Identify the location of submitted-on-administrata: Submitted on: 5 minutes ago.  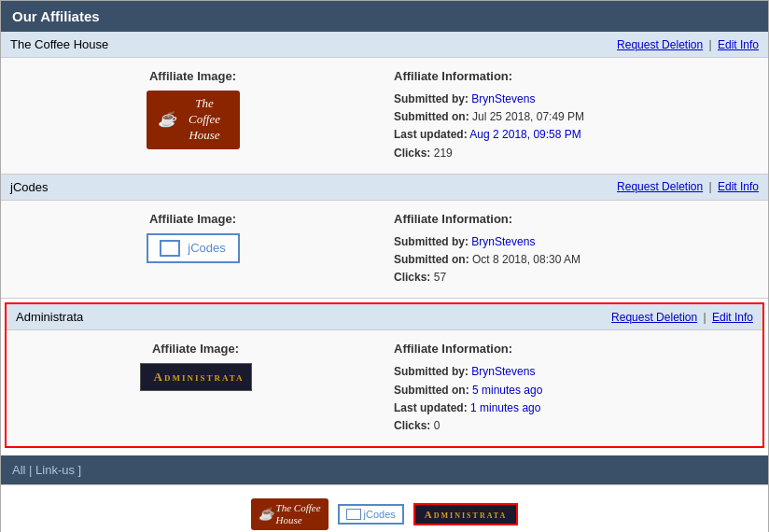
(468, 390).